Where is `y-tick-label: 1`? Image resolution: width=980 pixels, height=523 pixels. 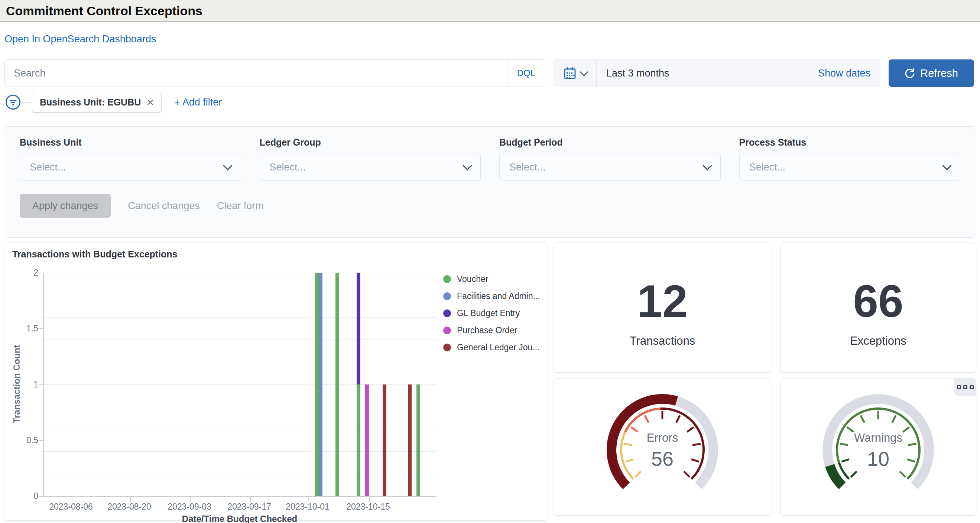 y-tick-label: 1 is located at coordinates (36, 384).